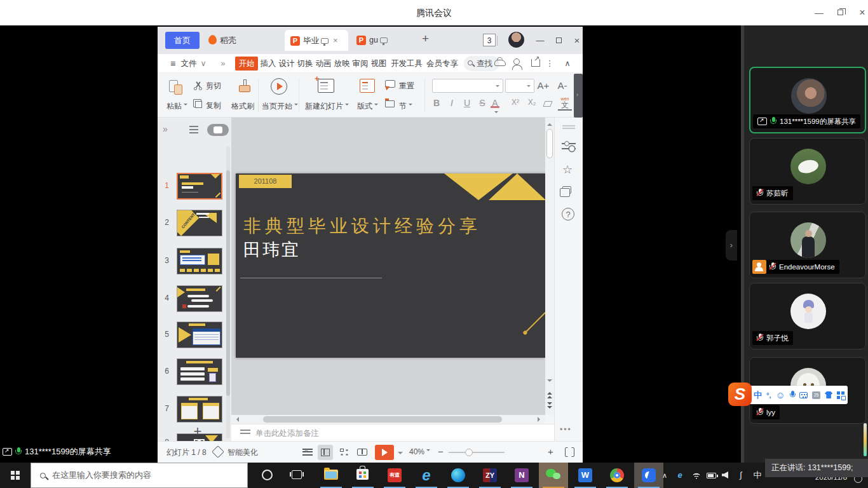 The image size is (868, 488). What do you see at coordinates (522, 475) in the screenshot?
I see `taskbar-onenote: N` at bounding box center [522, 475].